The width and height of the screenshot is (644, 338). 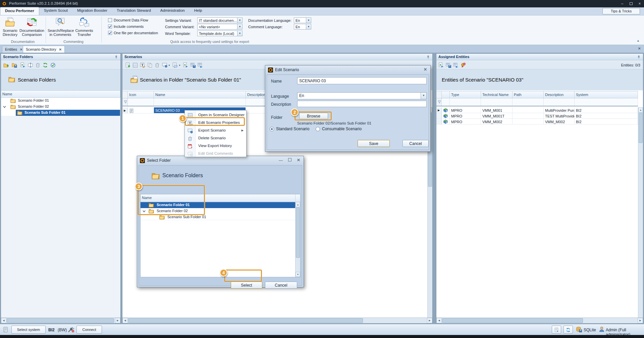 What do you see at coordinates (165, 65) in the screenshot?
I see `comment-variant-icon` at bounding box center [165, 65].